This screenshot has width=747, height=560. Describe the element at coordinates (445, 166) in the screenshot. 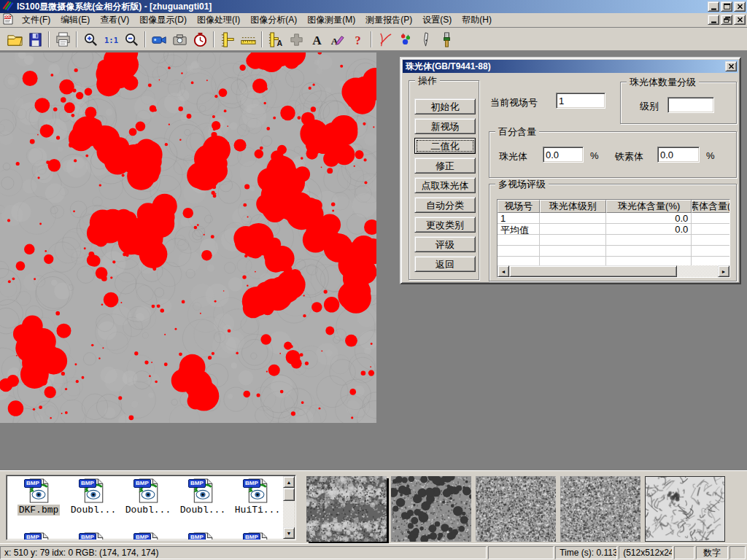

I see `correct-button: 修正` at that location.